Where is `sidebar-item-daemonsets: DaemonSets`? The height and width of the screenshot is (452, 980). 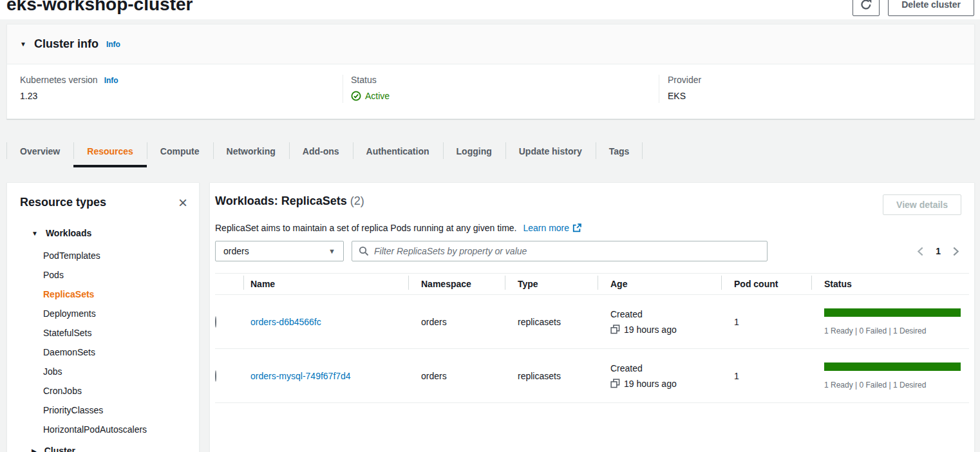
sidebar-item-daemonsets: DaemonSets is located at coordinates (103, 352).